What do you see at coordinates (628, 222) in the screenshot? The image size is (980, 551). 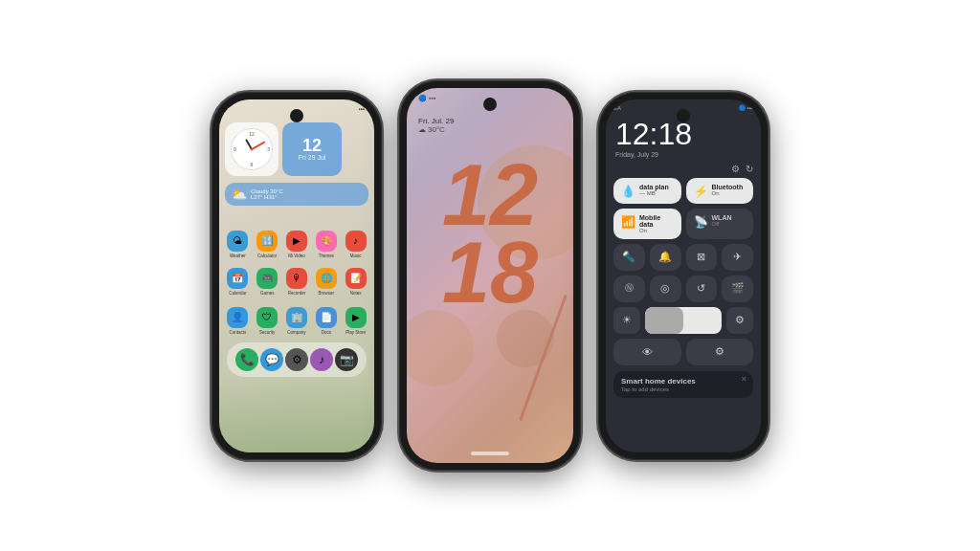 I see `mobile-data-icon: 📶` at bounding box center [628, 222].